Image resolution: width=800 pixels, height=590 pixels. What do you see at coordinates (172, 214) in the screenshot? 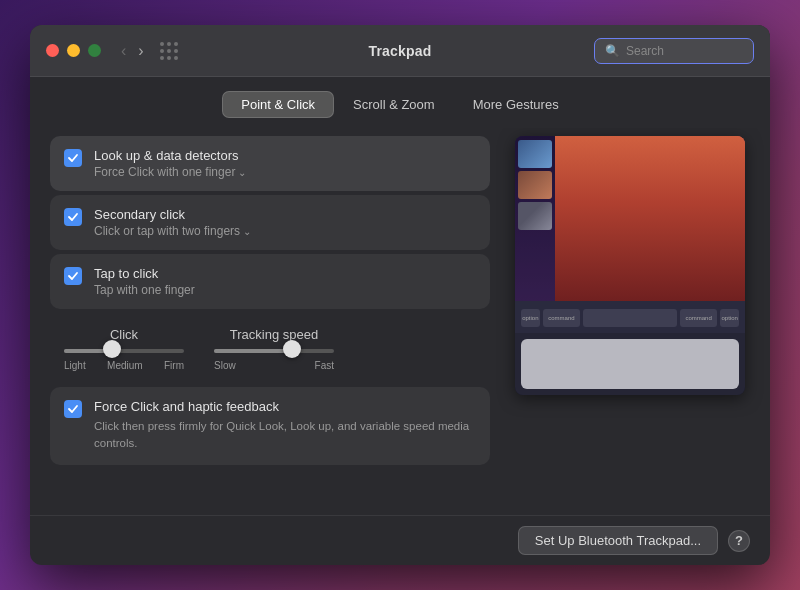
I see `secondary-click-title: Secondary click` at bounding box center [172, 214].